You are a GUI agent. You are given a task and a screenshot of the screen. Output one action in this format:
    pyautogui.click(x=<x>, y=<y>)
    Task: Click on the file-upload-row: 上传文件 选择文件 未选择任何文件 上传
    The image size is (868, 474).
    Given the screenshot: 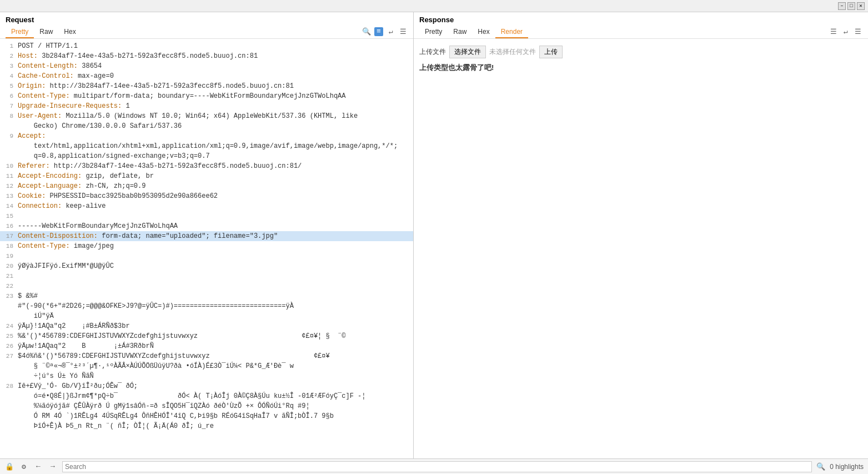 What is the action you would take?
    pyautogui.click(x=641, y=52)
    